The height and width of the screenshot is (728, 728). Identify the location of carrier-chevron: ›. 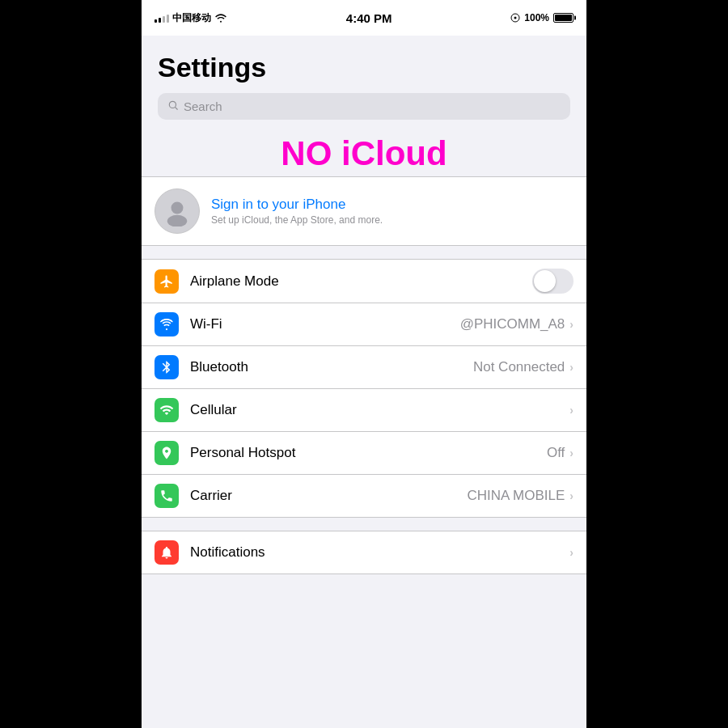
(571, 496).